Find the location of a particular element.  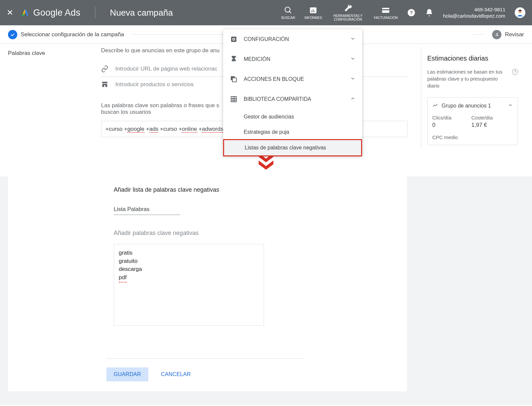

menu-item-audiencias: Gestor de audiencias is located at coordinates (293, 117).